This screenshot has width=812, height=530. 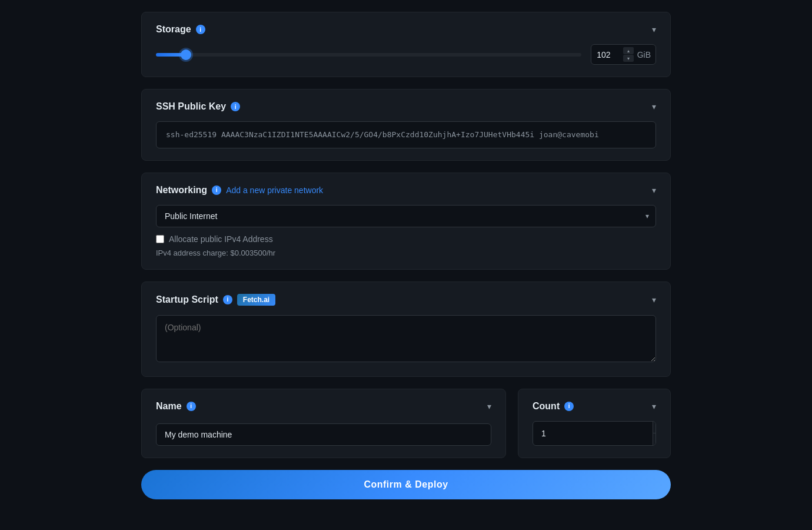 What do you see at coordinates (191, 107) in the screenshot?
I see `ssh-title-text: SSH Public Key` at bounding box center [191, 107].